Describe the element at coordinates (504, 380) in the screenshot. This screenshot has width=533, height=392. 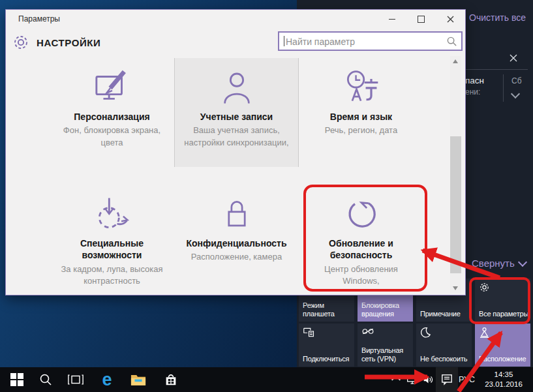
I see `tray-clock: 14:35 23.01.2016` at that location.